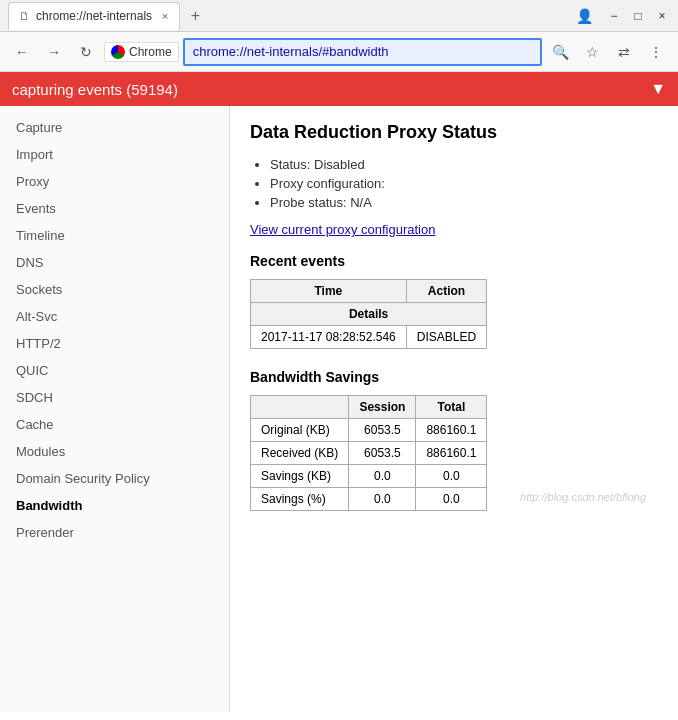 The image size is (678, 720). Describe the element at coordinates (369, 476) in the screenshot. I see `table-row: Savings (KB)0.00.0` at that location.